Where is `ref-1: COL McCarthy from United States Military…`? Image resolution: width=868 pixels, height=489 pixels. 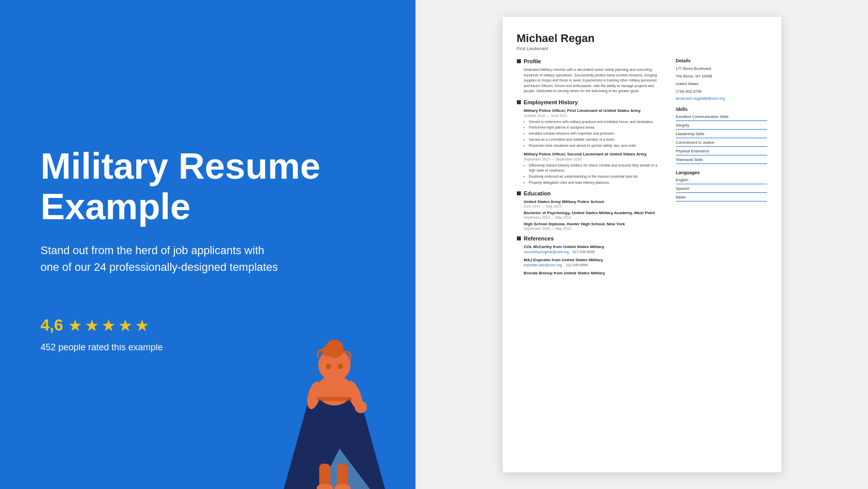
ref-1: COL McCarthy from United States Military… is located at coordinates (593, 249).